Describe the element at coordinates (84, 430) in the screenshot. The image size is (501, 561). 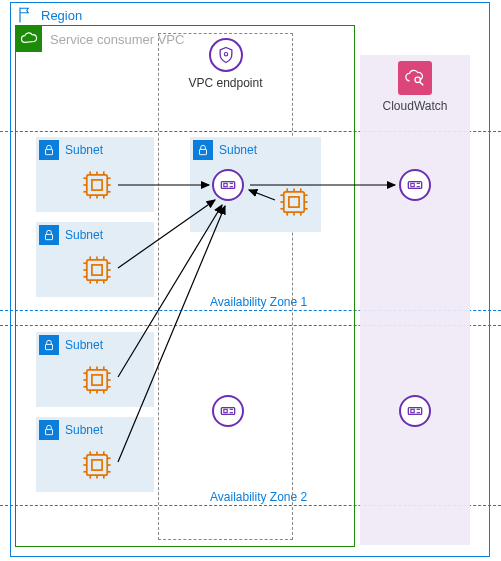
I see `subnet-4-title: Subnet` at that location.